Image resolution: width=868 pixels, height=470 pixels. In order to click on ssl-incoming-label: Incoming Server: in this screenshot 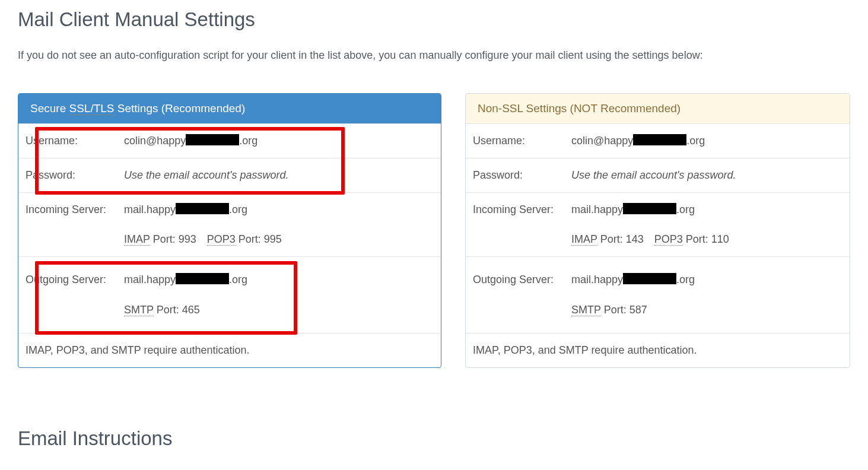, I will do `click(74, 210)`.